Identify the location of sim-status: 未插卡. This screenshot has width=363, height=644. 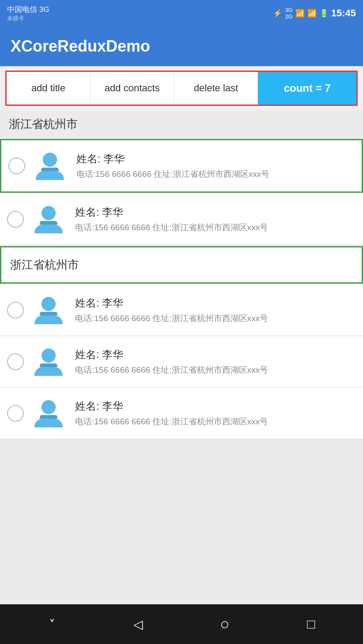
(28, 19).